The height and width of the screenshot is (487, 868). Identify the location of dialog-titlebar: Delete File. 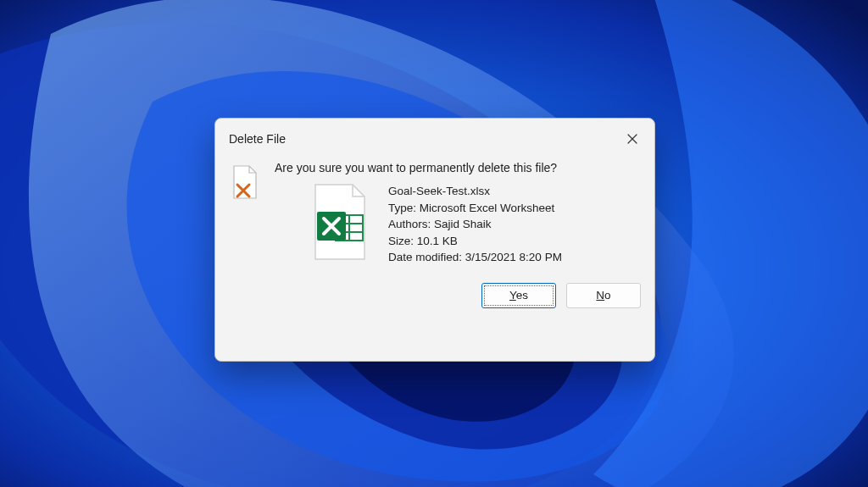
(435, 137).